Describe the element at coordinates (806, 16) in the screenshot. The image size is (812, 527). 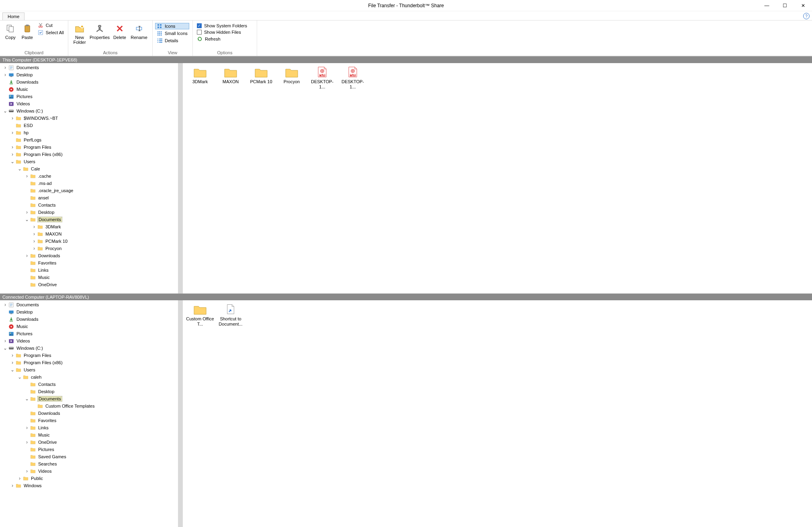
I see `help-button: ?` at that location.